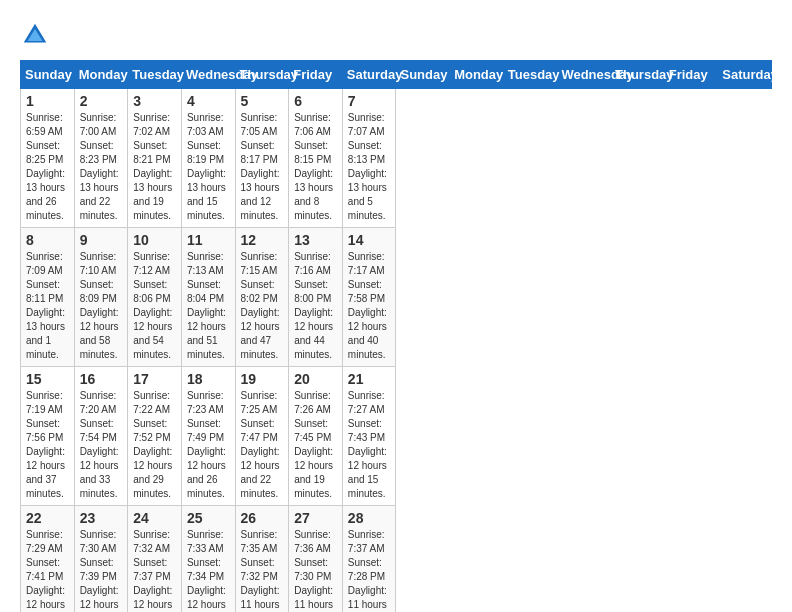  Describe the element at coordinates (369, 436) in the screenshot. I see `calendar-cell: 21Sunrise: 7:27 AM Sunset: 7:43 PM Dayli…` at that location.